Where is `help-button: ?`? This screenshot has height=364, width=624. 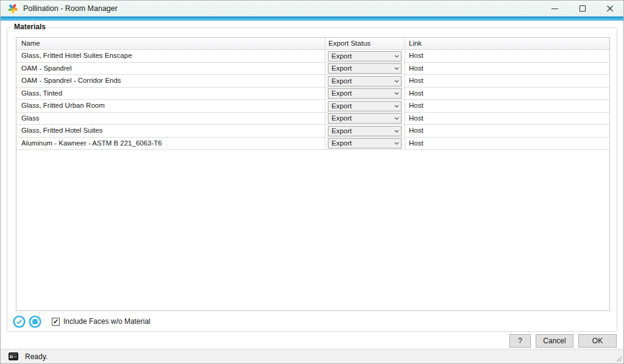
help-button: ? is located at coordinates (520, 341).